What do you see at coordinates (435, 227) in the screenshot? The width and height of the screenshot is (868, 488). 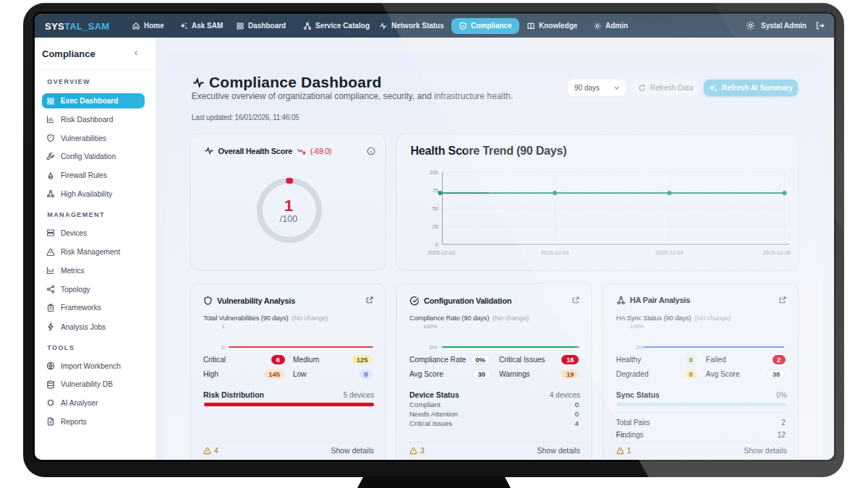 I see `svg-text: 25` at bounding box center [435, 227].